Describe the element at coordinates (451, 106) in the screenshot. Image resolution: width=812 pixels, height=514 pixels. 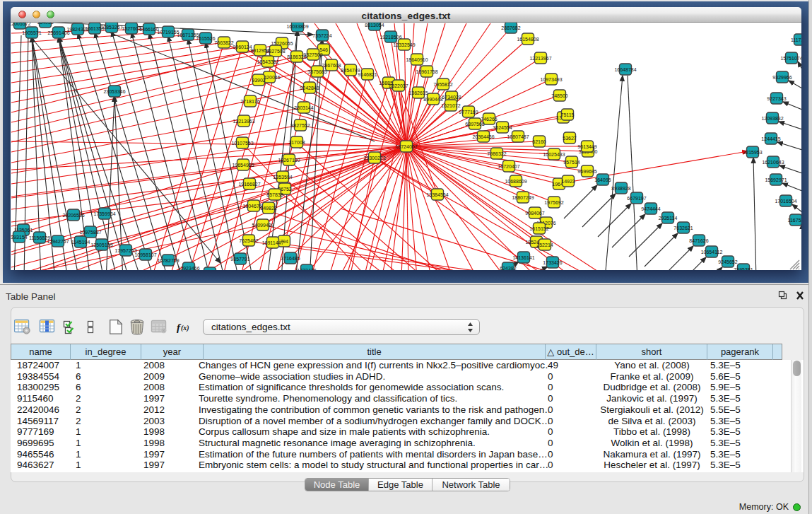
I see `svg-text: 1621072` at that location.